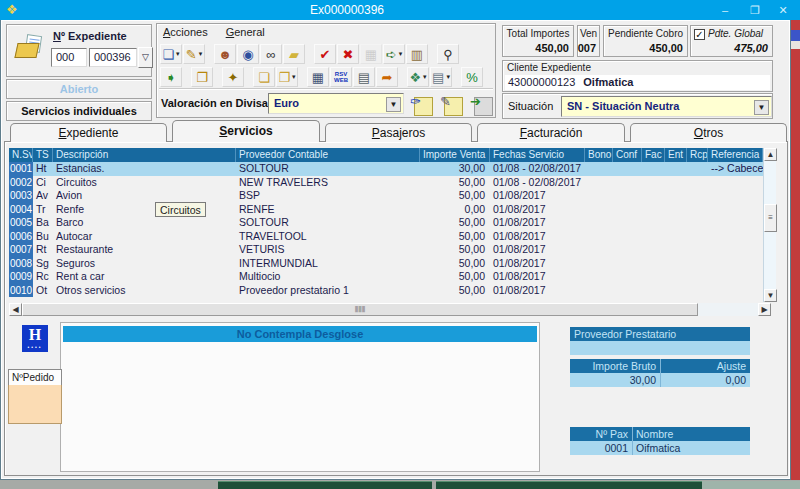 This screenshot has width=800, height=489. I want to click on notes-button: ❏, so click(264, 77).